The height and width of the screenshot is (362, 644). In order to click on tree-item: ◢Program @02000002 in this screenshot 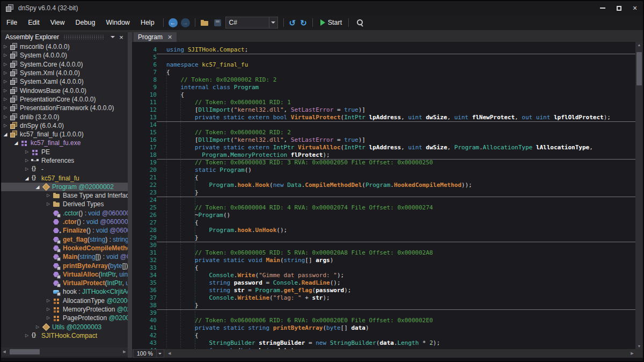, I will do `click(64, 187)`.